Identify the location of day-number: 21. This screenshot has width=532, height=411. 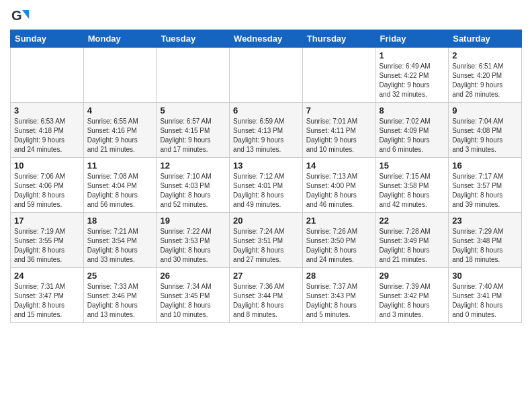
(339, 220).